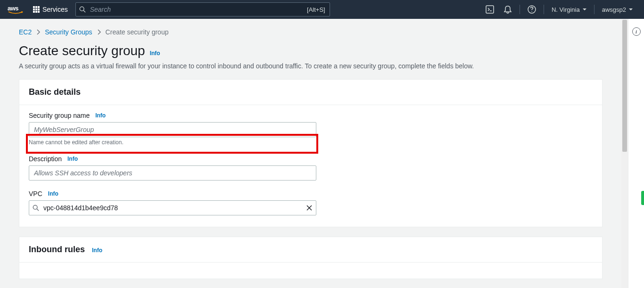  Describe the element at coordinates (311, 31) in the screenshot. I see `breadcrumb: EC2 Security Groups Create security grou…` at that location.